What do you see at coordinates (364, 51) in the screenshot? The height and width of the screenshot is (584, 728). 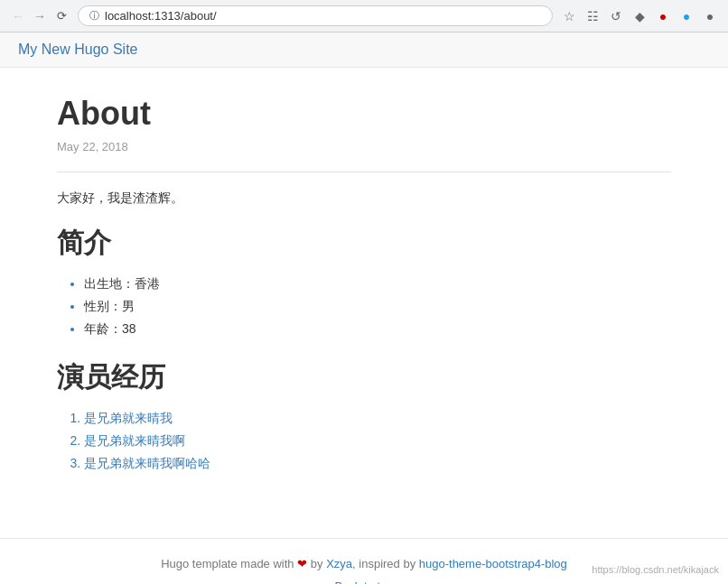 I see `site-header: My New Hugo Site` at bounding box center [364, 51].